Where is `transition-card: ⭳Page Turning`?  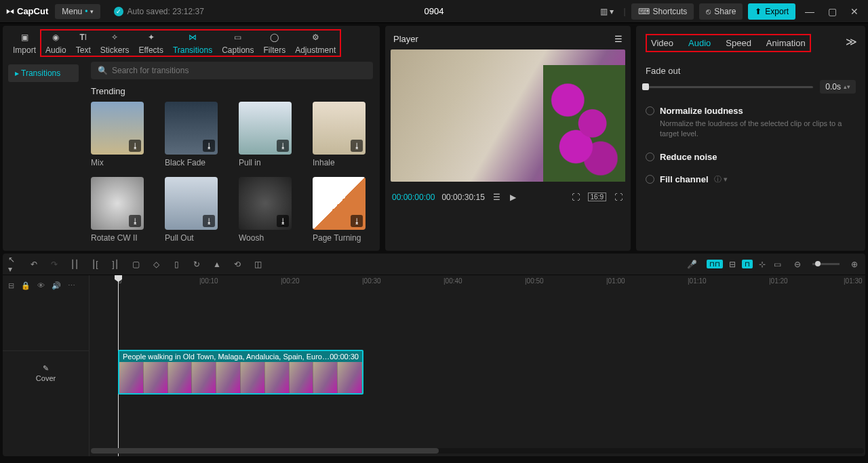
transition-card: ⭳Page Turning is located at coordinates (339, 210).